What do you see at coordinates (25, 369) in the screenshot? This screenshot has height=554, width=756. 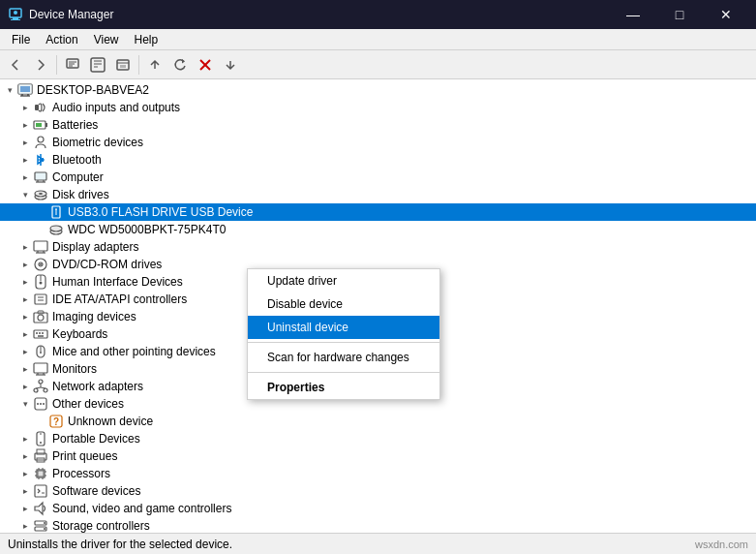 I see `expander-monitors` at bounding box center [25, 369].